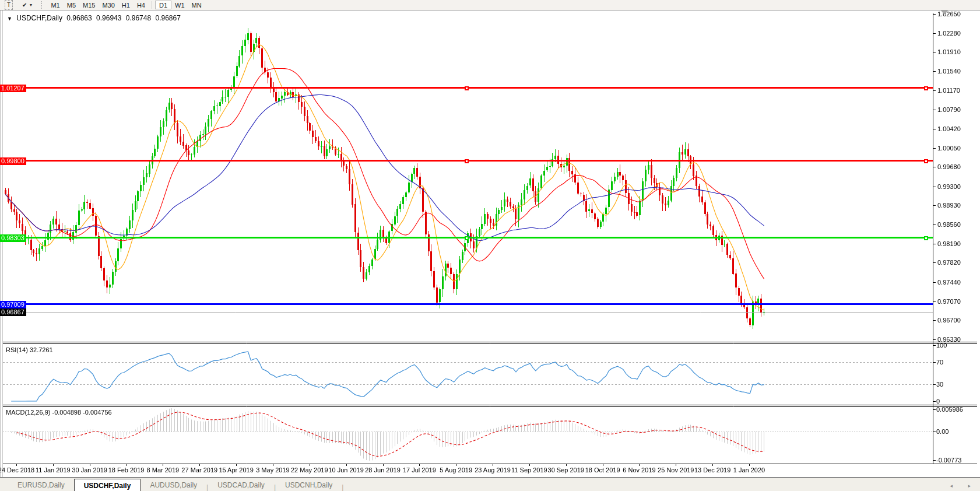 This screenshot has width=980, height=491. I want to click on timeframe-button-w1: W1, so click(180, 5).